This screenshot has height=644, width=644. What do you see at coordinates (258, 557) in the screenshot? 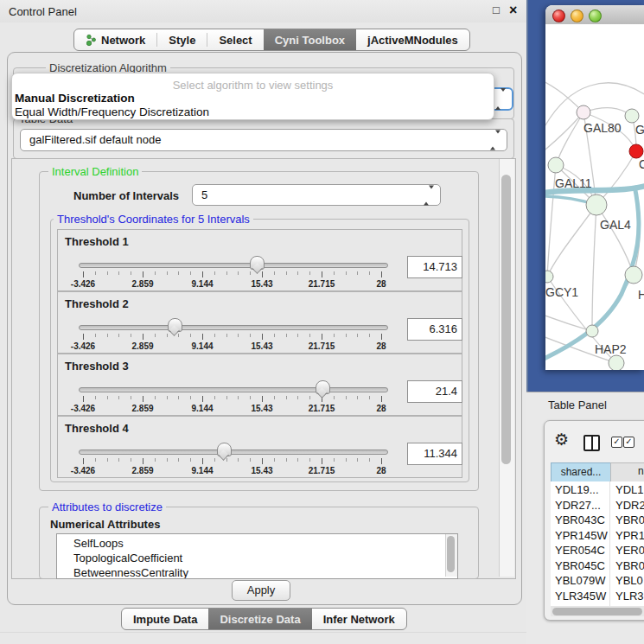
I see `numerical-attributes-list: SelfLoopsTopologicalCoefficientBetweenne…` at bounding box center [258, 557].